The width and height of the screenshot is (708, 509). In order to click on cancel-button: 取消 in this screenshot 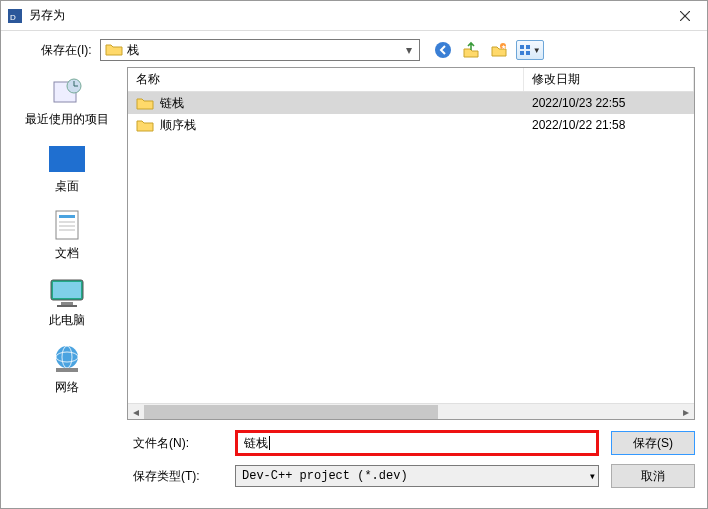, I will do `click(653, 476)`.